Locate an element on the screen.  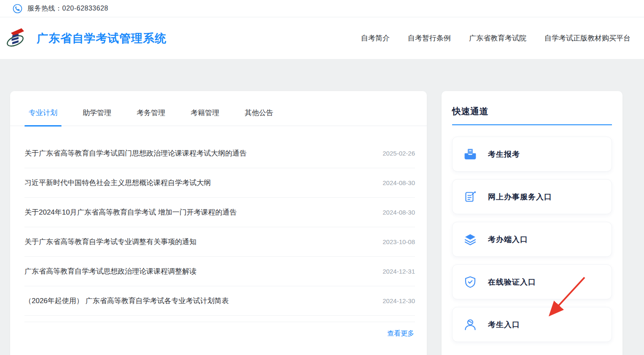
quick-item-candidate-register: 考生报考 is located at coordinates (532, 154).